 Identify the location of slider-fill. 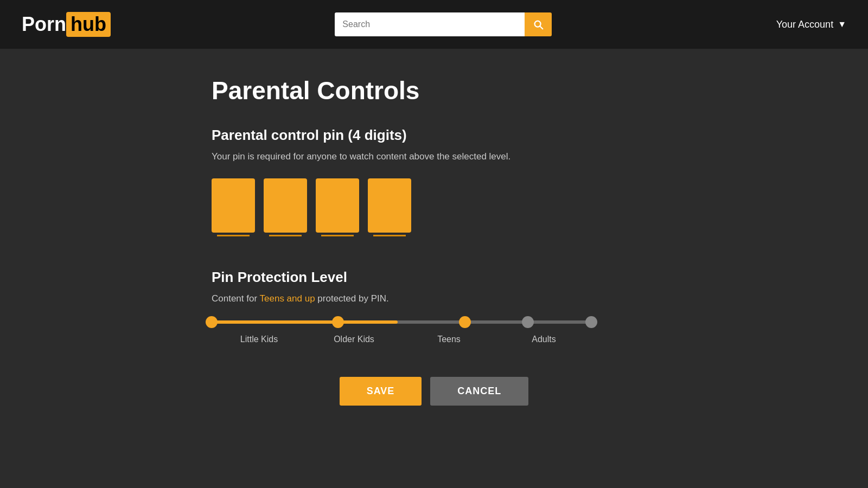
(305, 322).